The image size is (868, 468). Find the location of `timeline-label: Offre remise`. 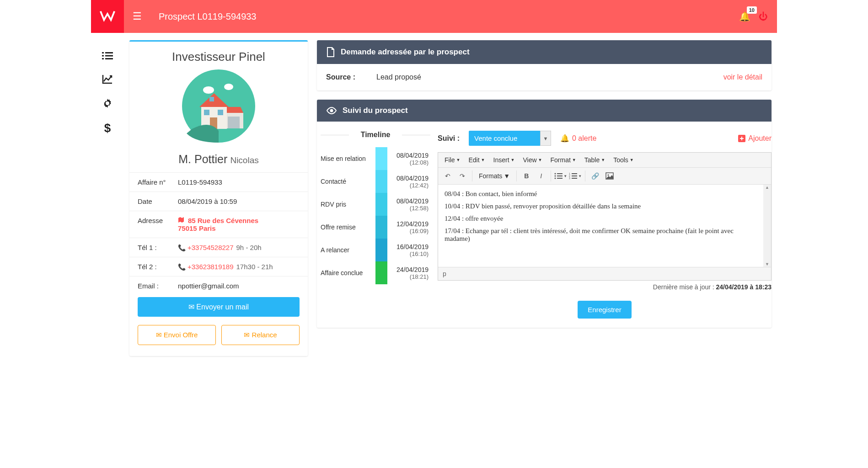

timeline-label: Offre remise is located at coordinates (348, 227).